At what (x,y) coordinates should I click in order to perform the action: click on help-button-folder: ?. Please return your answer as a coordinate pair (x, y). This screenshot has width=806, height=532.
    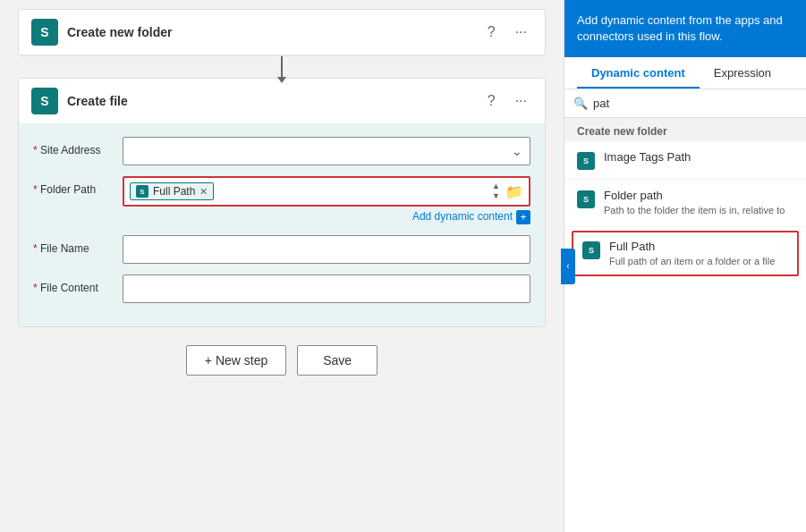
    Looking at the image, I should click on (492, 32).